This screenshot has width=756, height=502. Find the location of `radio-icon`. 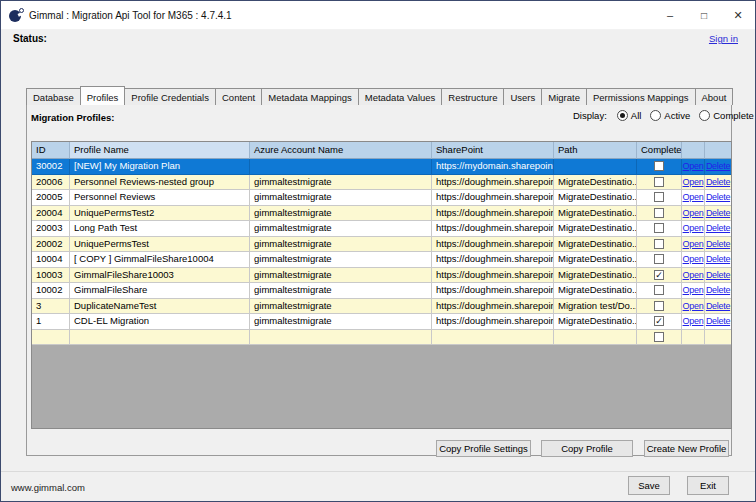

radio-icon is located at coordinates (622, 116).